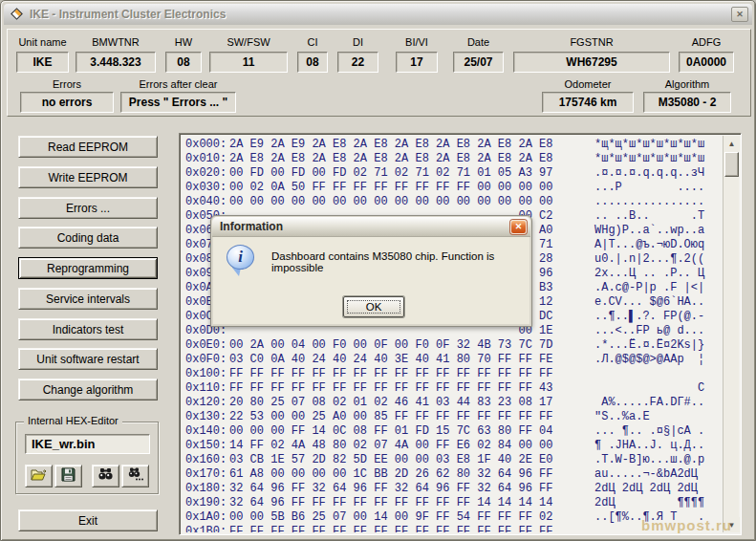  I want to click on scrollbar-thumb, so click(732, 164).